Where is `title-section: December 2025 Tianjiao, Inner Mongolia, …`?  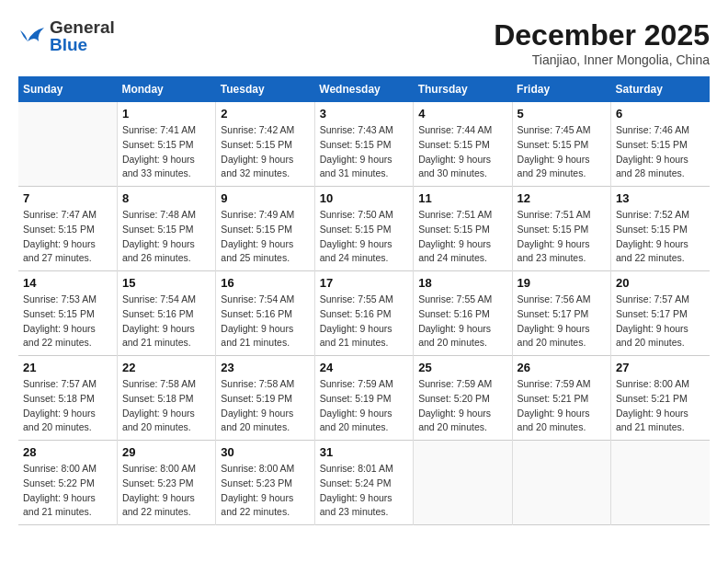
title-section: December 2025 Tianjiao, Inner Mongolia, … is located at coordinates (601, 42).